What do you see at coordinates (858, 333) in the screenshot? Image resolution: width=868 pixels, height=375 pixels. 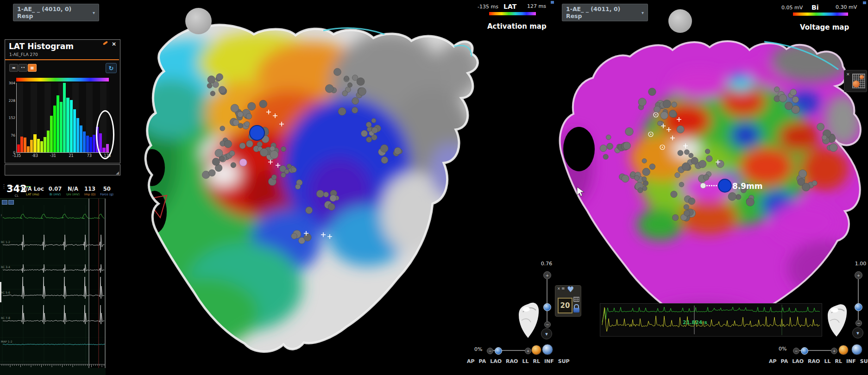 I see `view-options-button-right: ▾` at bounding box center [858, 333].